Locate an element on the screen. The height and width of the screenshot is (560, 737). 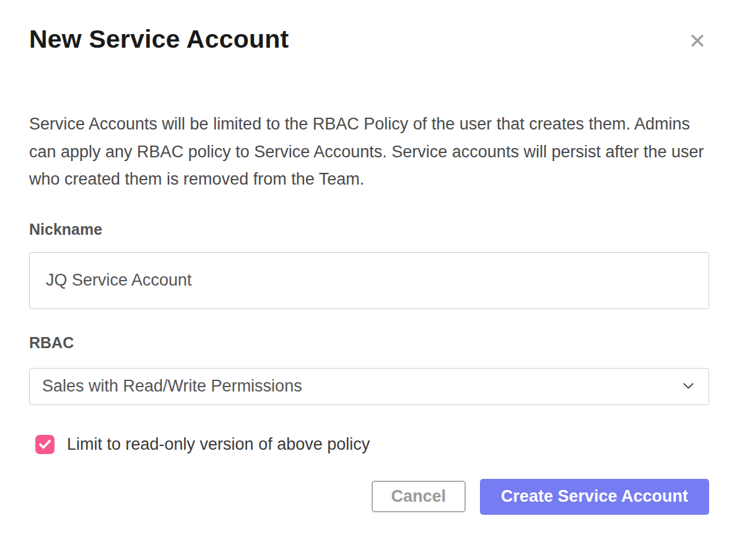
limit-checkbox-row: Limit to read-only version of above poli… is located at coordinates (372, 445).